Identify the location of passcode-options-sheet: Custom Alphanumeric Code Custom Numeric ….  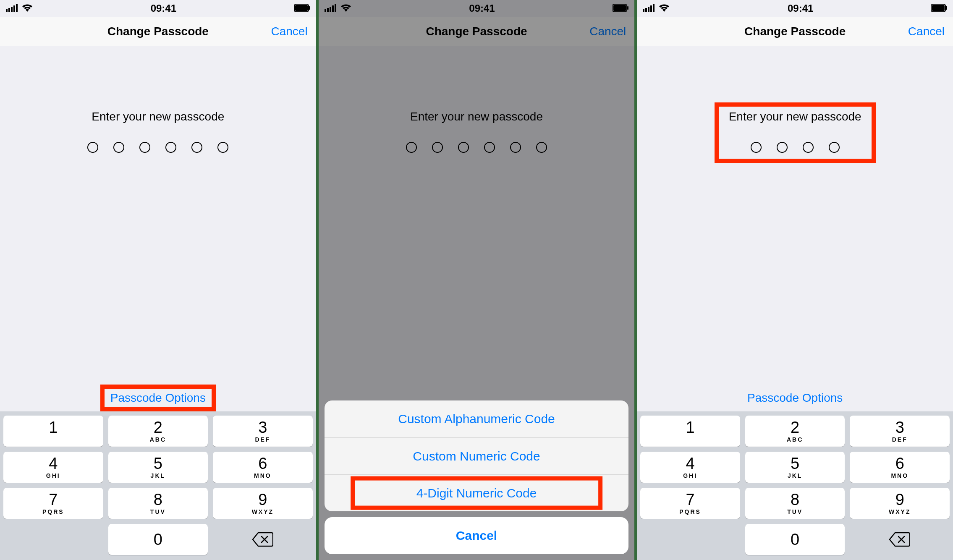
(477, 477).